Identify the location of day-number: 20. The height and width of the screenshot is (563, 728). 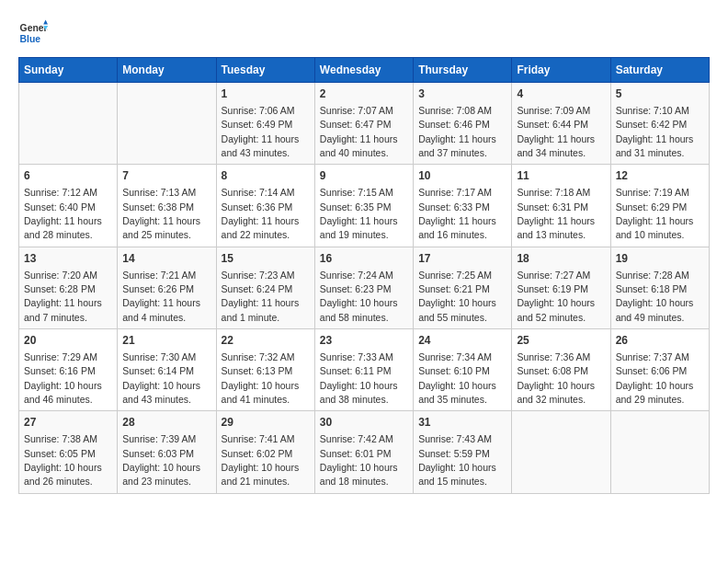
(68, 340).